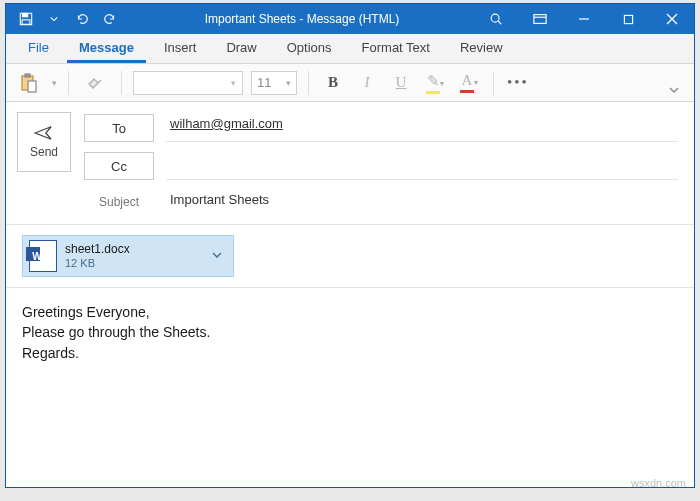  Describe the element at coordinates (250, 19) in the screenshot. I see `title-docname: Important Sheets` at that location.